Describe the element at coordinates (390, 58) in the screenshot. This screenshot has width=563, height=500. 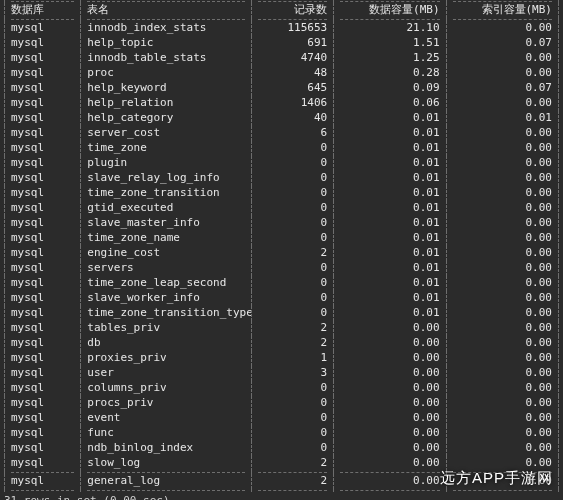
I see `cell-data-mb: 1.25` at that location.